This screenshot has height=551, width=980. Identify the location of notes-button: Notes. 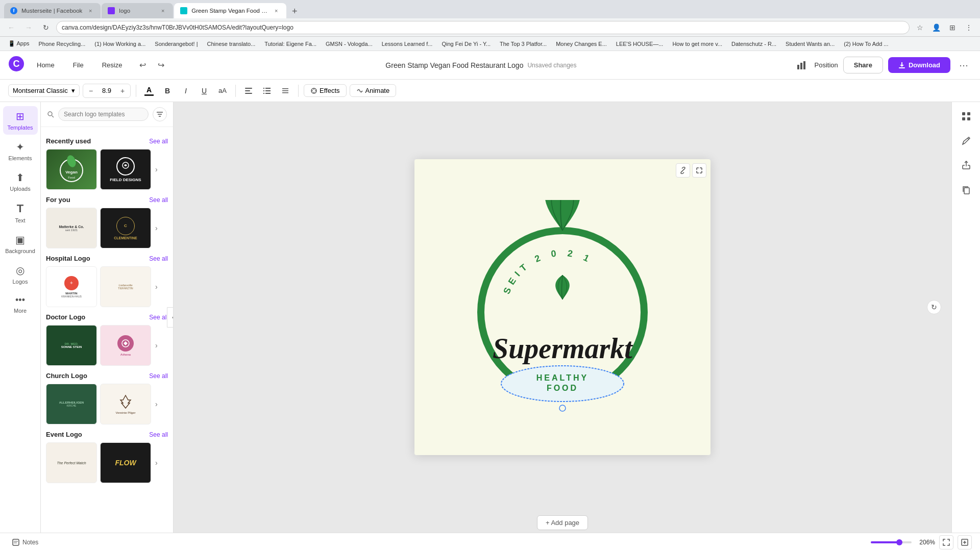
(26, 542).